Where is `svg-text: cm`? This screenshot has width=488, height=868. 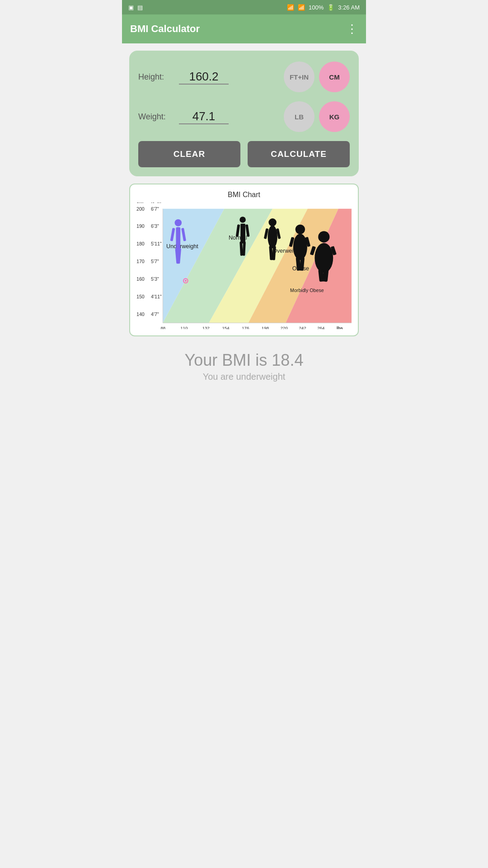
svg-text: cm is located at coordinates (140, 203).